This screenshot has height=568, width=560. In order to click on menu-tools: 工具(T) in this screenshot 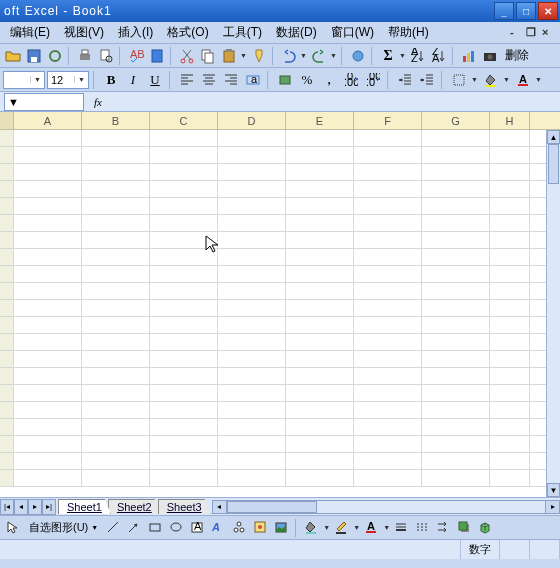, I will do `click(242, 32)`.